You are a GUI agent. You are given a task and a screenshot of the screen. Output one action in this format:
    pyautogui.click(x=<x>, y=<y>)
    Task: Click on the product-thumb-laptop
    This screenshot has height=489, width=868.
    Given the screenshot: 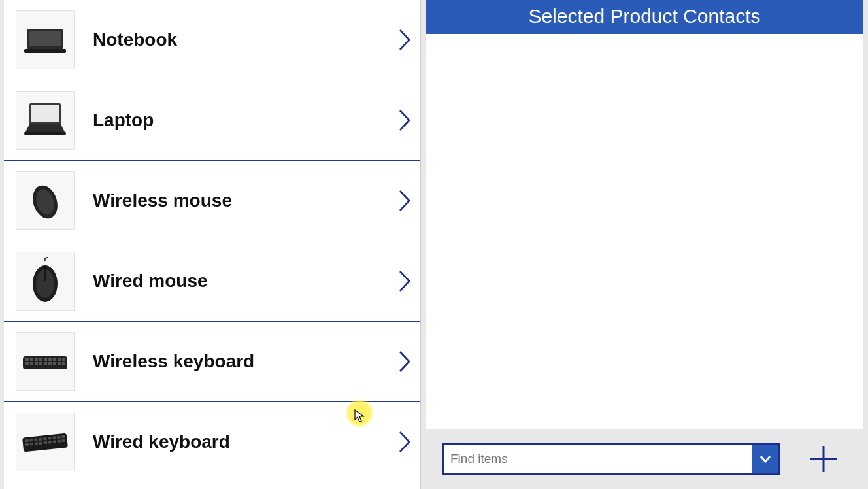 What is the action you would take?
    pyautogui.click(x=45, y=120)
    